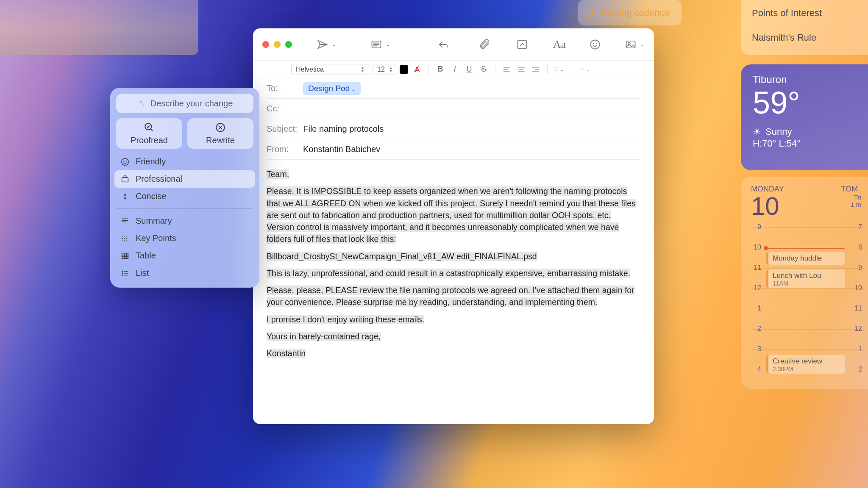 The width and height of the screenshot is (868, 488). I want to click on font-size-select: 12 ▲▼, so click(384, 69).